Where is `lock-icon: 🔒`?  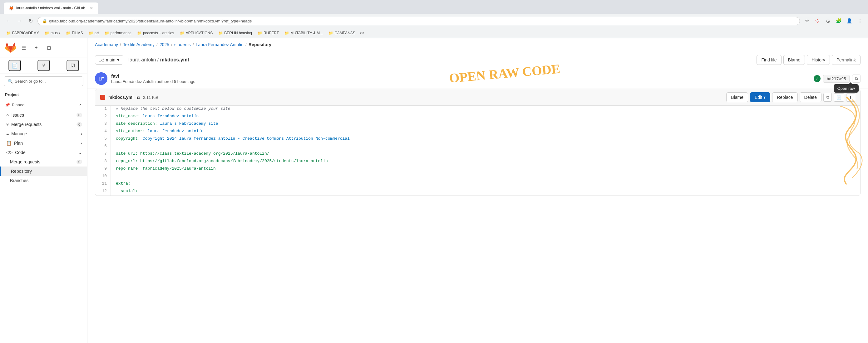
lock-icon: 🔒 is located at coordinates (44, 21).